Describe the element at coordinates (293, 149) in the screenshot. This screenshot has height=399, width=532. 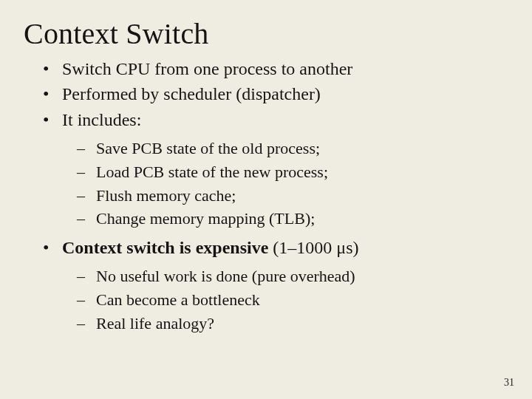
I see `sub-bullet-item: Save PCB state of the old process;` at that location.